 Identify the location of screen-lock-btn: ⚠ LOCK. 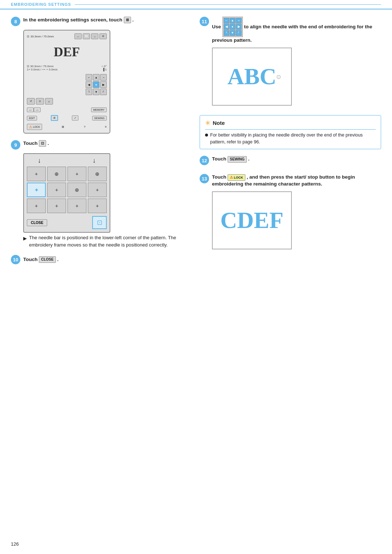
(34, 127).